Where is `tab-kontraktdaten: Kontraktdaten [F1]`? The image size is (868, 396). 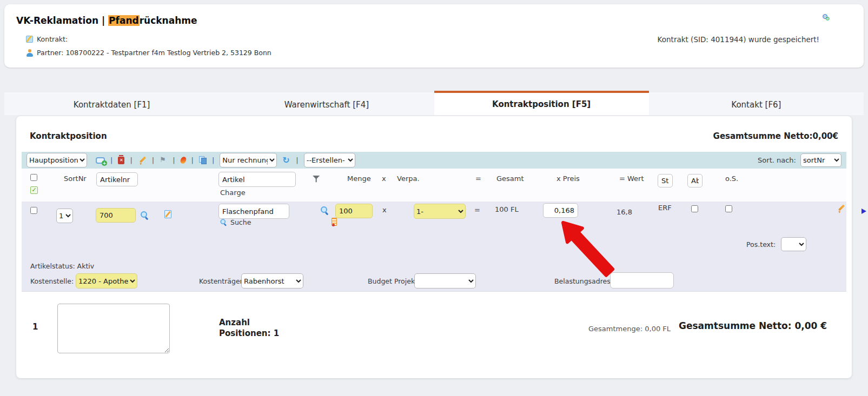 tab-kontraktdaten: Kontraktdaten [F1] is located at coordinates (111, 104).